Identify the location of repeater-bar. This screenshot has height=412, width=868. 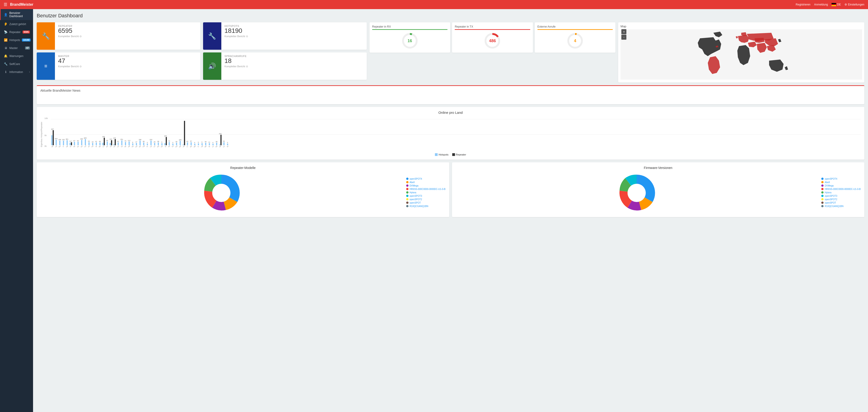
(104, 142).